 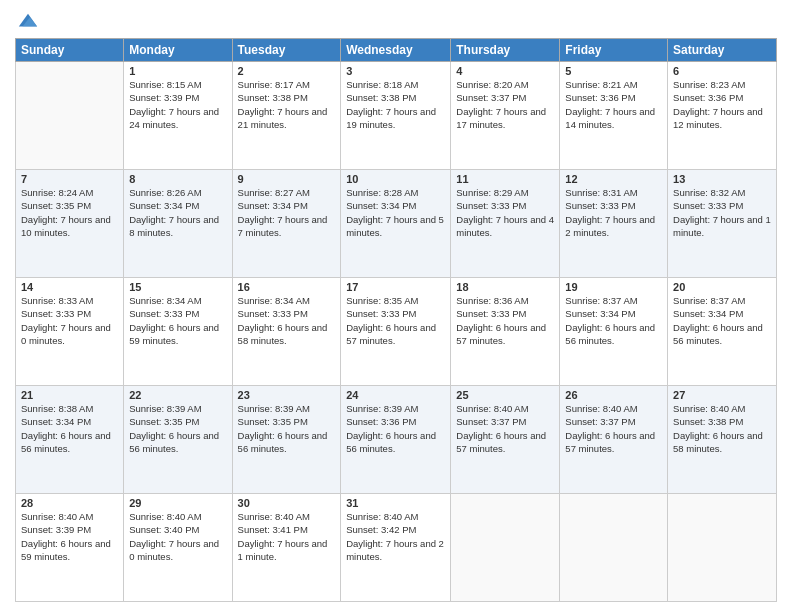 What do you see at coordinates (178, 440) in the screenshot?
I see `calendar-cell: 22Sunrise: 8:39 AMSunset: 3:35 PMDayligh…` at bounding box center [178, 440].